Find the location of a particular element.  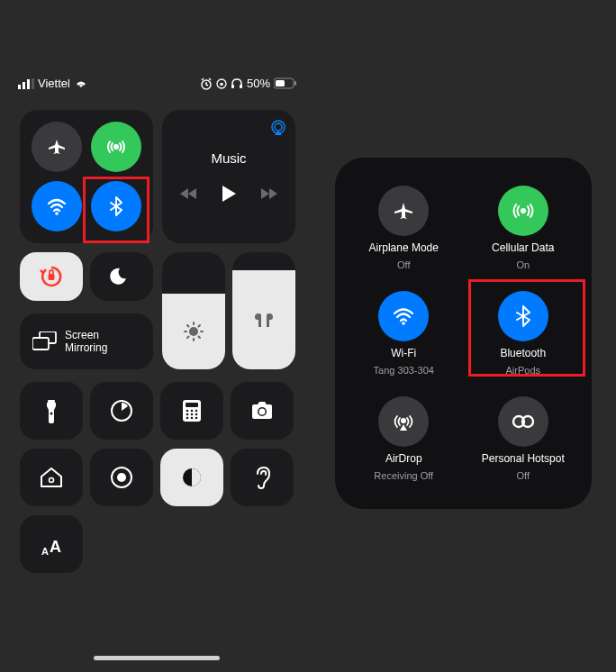

hotspot-item: Personal Hotspot Off is located at coordinates (524, 438).